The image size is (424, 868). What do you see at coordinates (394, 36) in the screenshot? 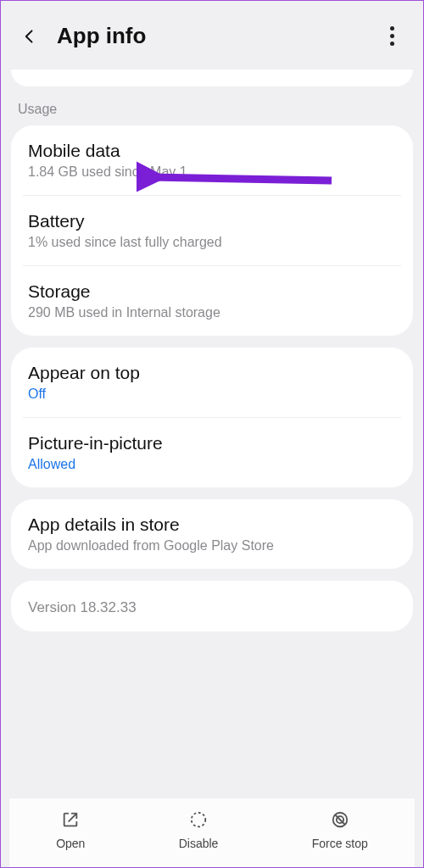
I see `more-options-button` at bounding box center [394, 36].